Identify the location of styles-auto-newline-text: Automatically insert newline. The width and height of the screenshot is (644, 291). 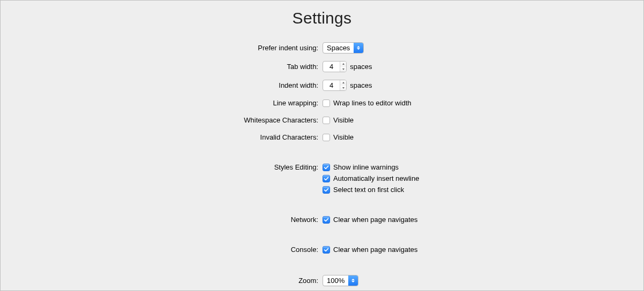
(376, 179).